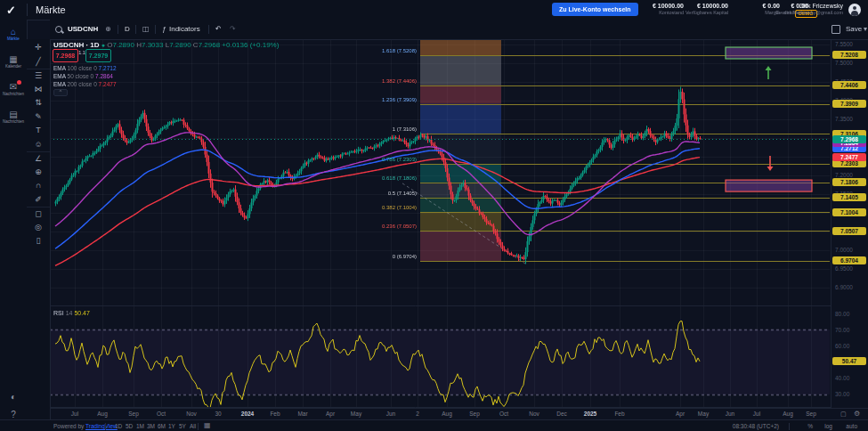 Image resolution: width=868 pixels, height=431 pixels. I want to click on sell-button: 7.2968, so click(66, 55).